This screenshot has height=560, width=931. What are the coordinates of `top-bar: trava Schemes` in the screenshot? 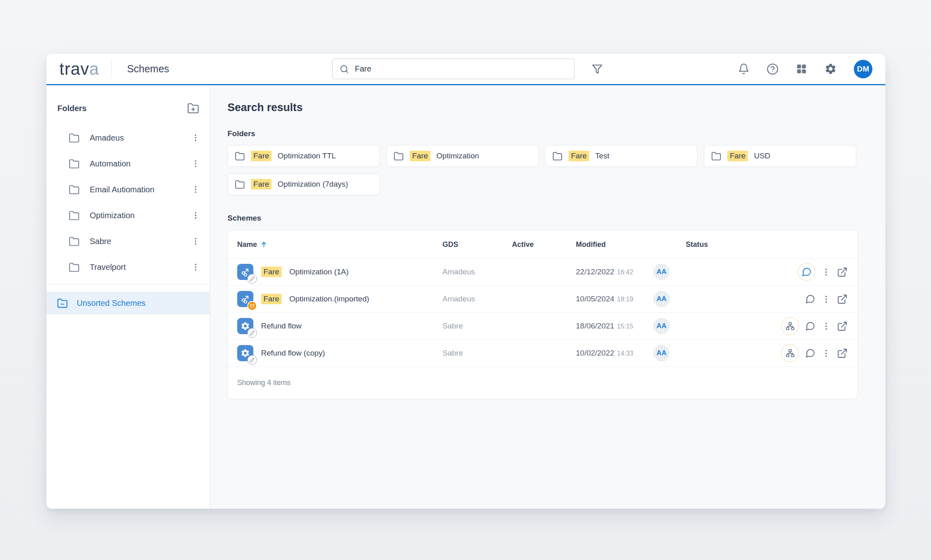 It's located at (466, 69).